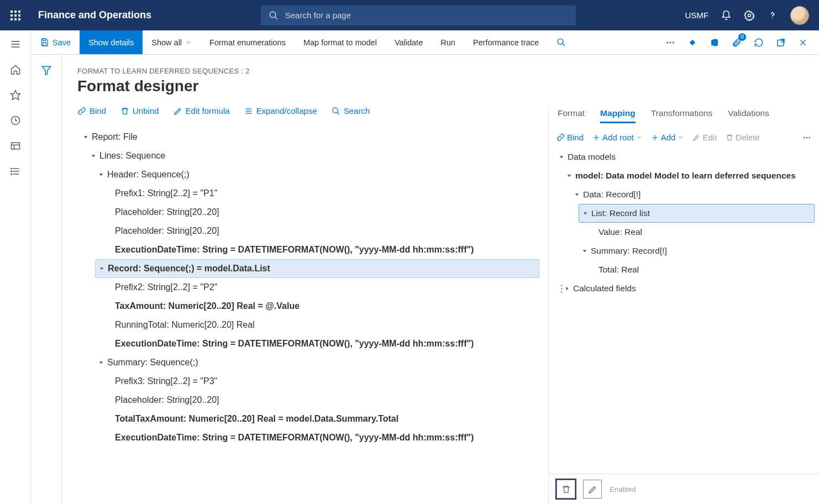 This screenshot has width=819, height=504. I want to click on performance-trace-button: Performance trace, so click(506, 42).